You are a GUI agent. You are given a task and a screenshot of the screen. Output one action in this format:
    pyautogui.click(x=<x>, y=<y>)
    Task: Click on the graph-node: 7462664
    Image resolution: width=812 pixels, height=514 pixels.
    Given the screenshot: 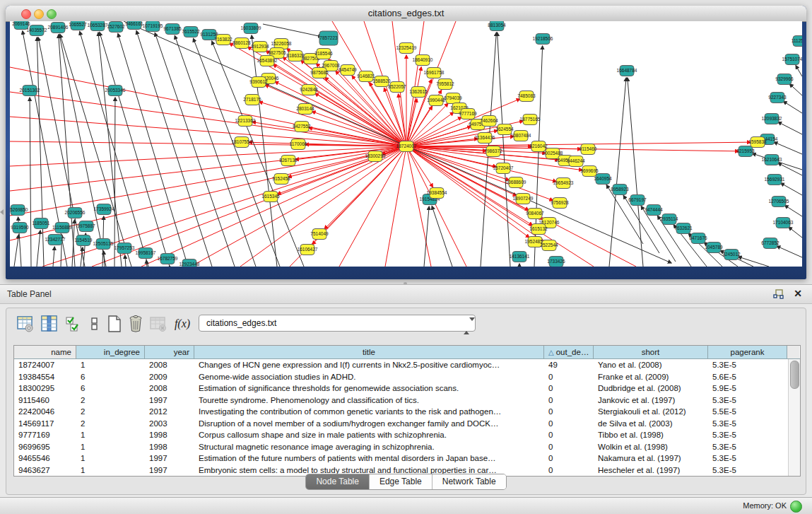 What is the action you would take?
    pyautogui.click(x=489, y=122)
    